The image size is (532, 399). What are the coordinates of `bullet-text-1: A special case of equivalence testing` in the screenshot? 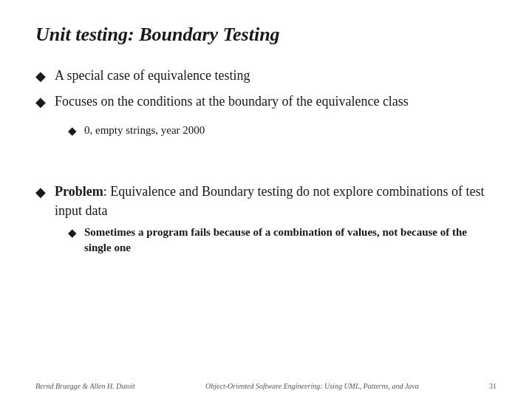 It's located at (152, 75).